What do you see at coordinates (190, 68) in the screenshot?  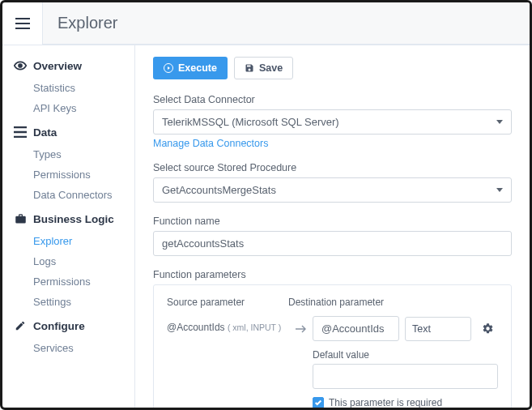 I see `execute-button: Execute` at bounding box center [190, 68].